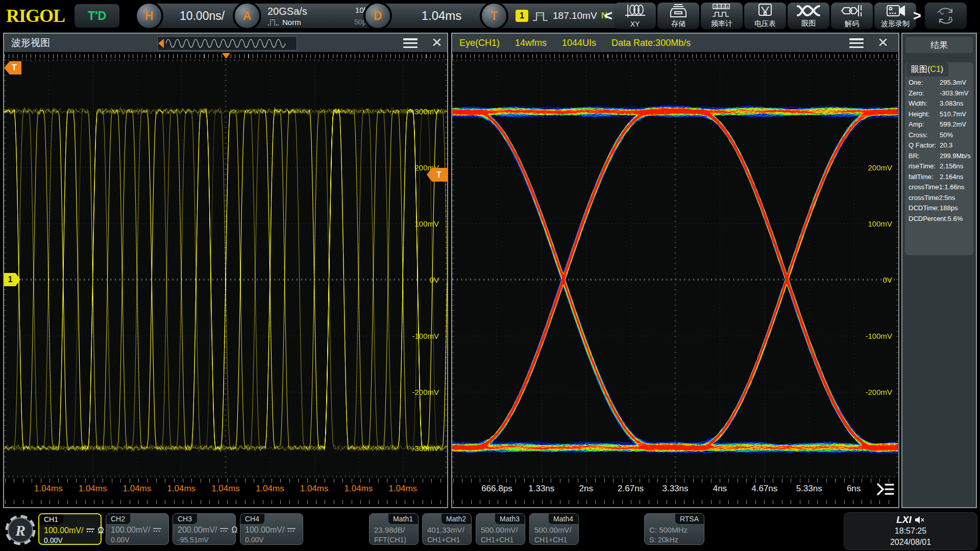 The image size is (980, 551). Describe the element at coordinates (378, 16) in the screenshot. I see `delay-knob: D` at that location.